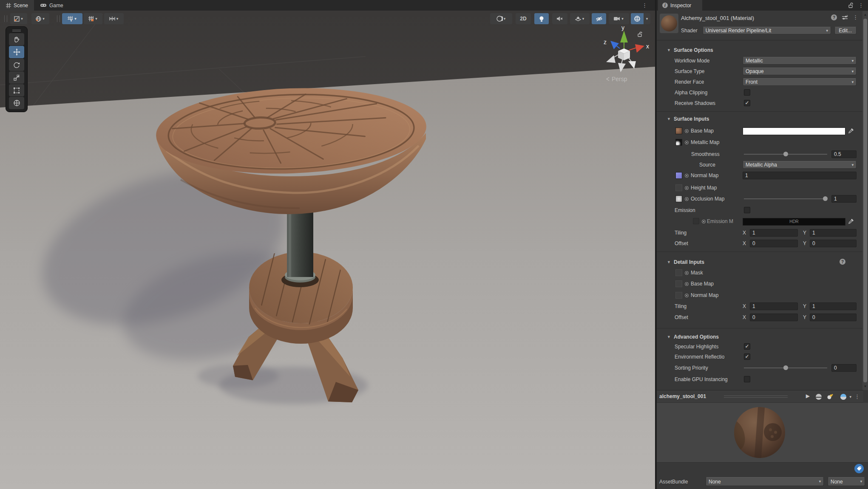  I want to click on orientation-gizmo: y x z, so click(624, 52).